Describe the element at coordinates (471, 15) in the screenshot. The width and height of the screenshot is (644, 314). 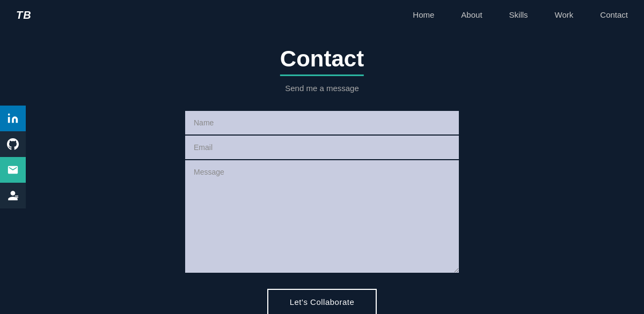
I see `nav-about: About` at that location.